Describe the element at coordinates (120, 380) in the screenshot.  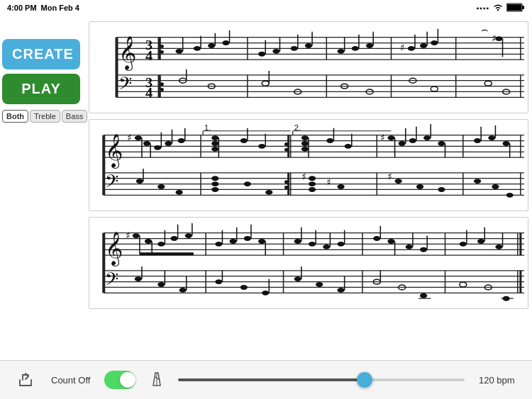
I see `count-off-toggle` at that location.